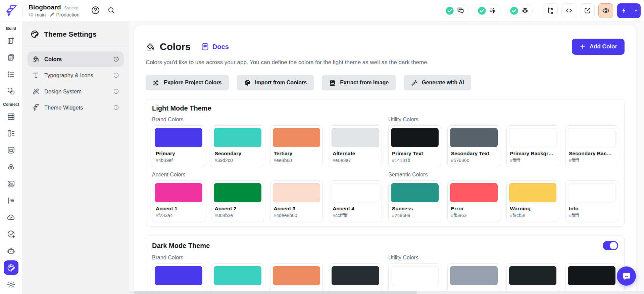  I want to click on toolbar-button-extract-from-image: Extract from Image, so click(359, 83).